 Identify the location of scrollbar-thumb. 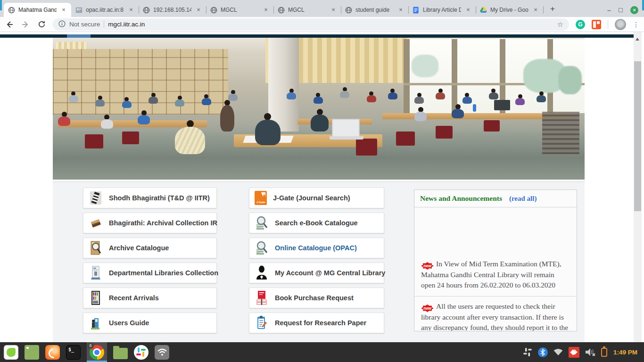
(637, 136).